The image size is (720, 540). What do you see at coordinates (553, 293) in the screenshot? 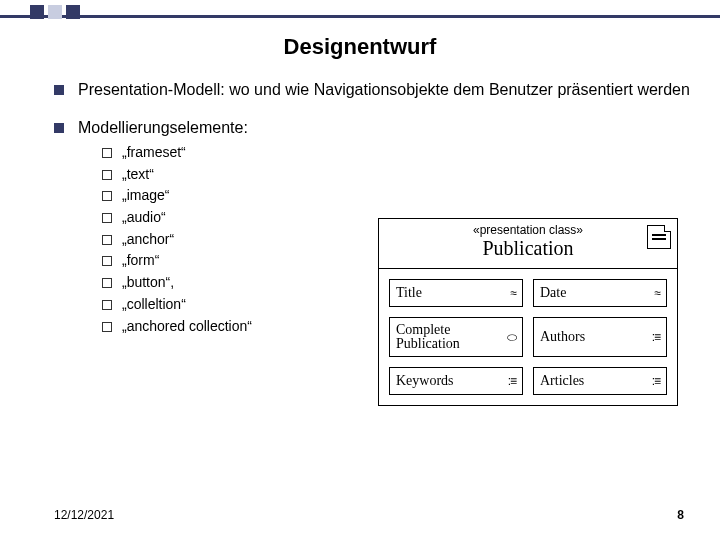
I see `cell-label: Date` at bounding box center [553, 293].